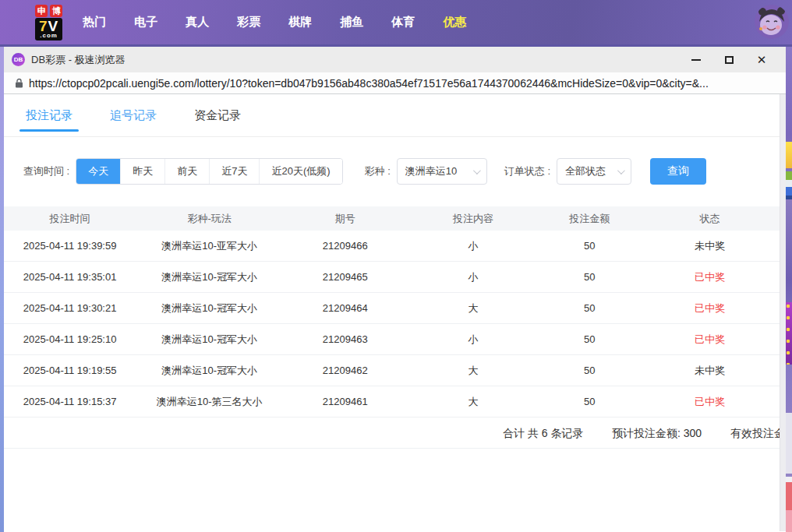 The image size is (792, 532). I want to click on table-row: 2025-04-11 19:30:21 澳洲幸运10-冠军大小 21209464…, so click(391, 308).